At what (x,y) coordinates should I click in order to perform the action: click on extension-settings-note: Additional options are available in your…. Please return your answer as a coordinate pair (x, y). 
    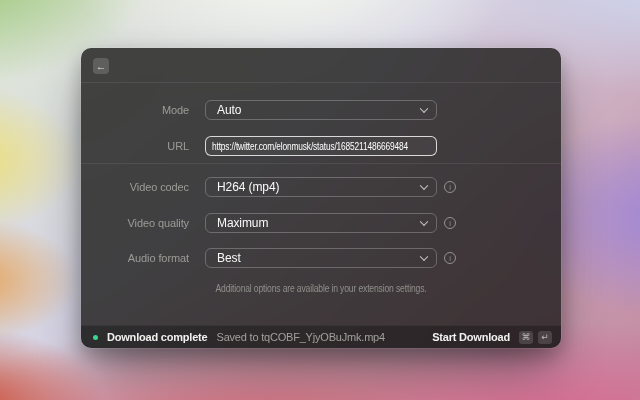
    Looking at the image, I should click on (321, 288).